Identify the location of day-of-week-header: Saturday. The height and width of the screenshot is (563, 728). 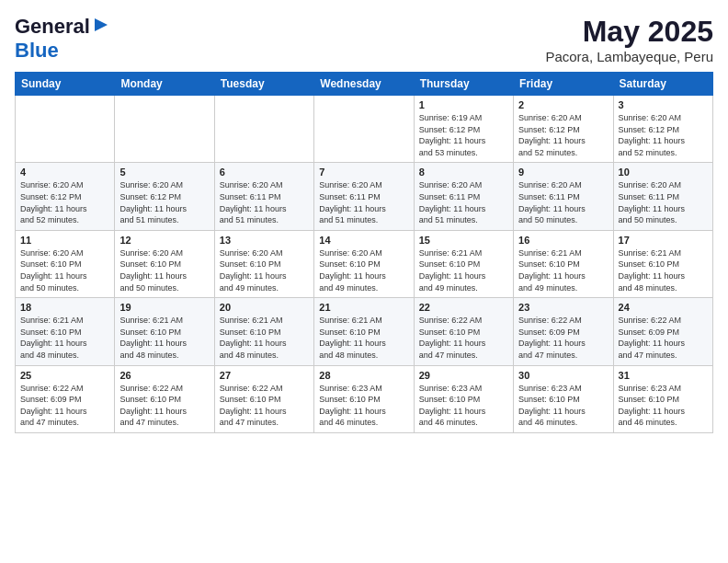
(663, 85).